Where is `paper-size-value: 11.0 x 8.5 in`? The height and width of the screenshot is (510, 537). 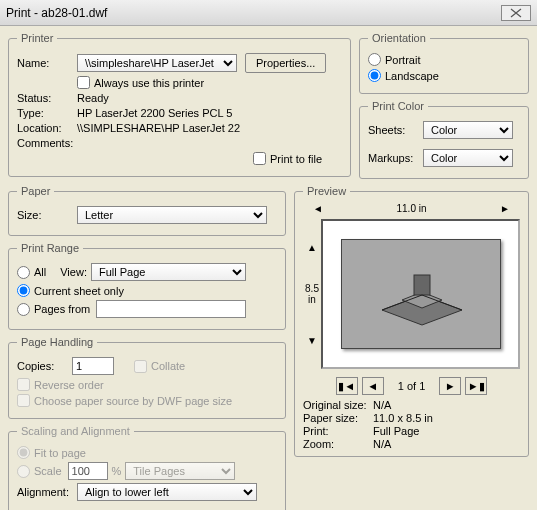
paper-size-value: 11.0 x 8.5 in is located at coordinates (403, 418).